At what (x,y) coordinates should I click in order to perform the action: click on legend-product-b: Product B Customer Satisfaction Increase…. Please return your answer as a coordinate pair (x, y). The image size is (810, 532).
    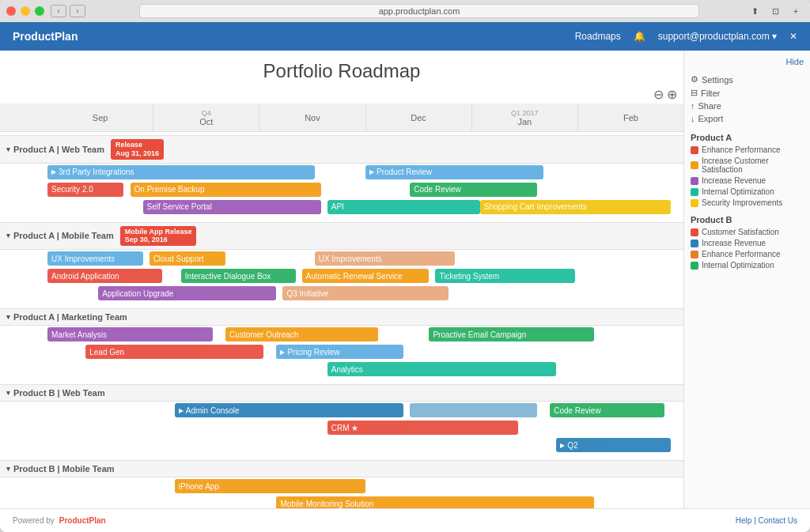
    Looking at the image, I should click on (747, 242).